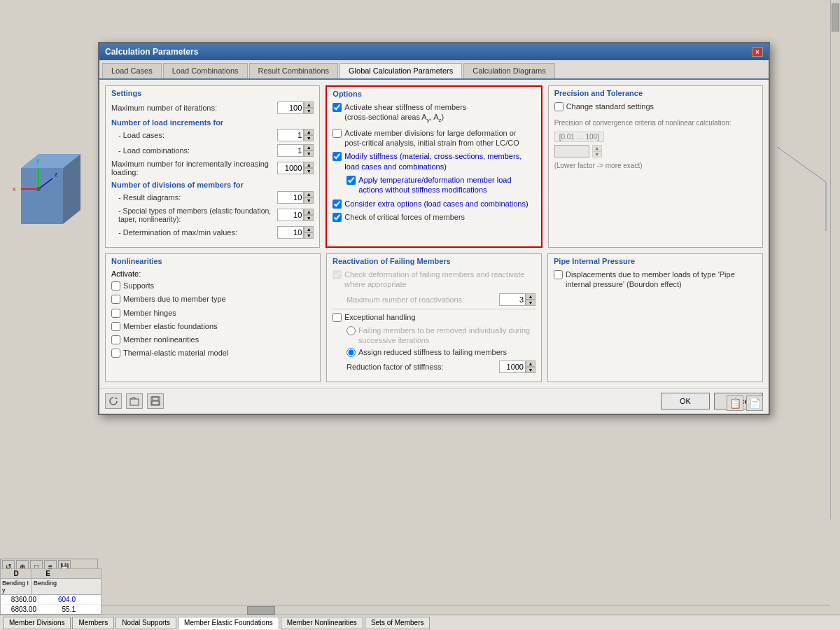 Image resolution: width=840 pixels, height=630 pixels. I want to click on refresh-icon, so click(113, 401).